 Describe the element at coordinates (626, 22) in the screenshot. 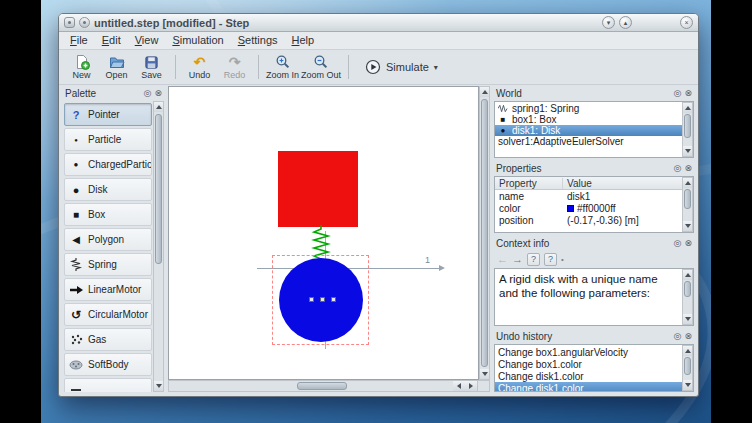

I see `maximize-button: ▴` at that location.